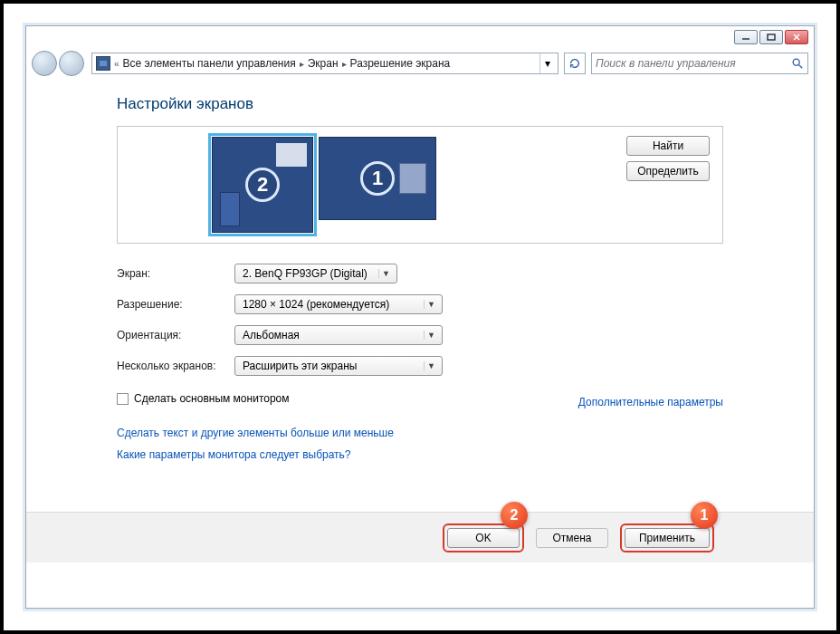  I want to click on refresh-button, so click(575, 63).